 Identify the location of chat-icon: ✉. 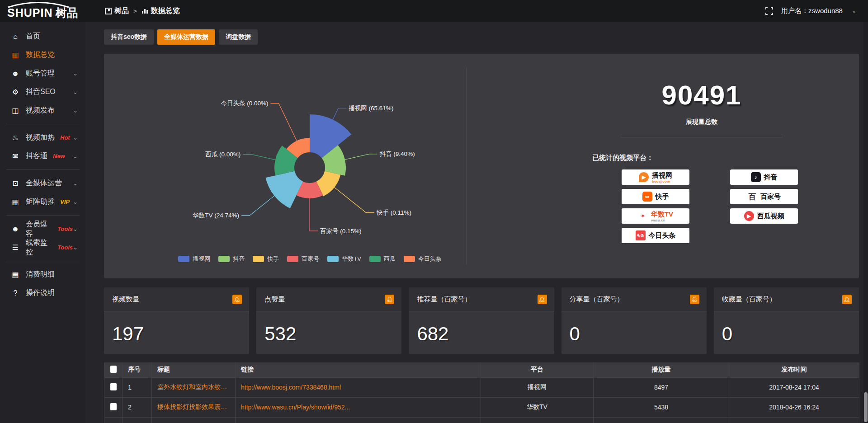
(15, 156).